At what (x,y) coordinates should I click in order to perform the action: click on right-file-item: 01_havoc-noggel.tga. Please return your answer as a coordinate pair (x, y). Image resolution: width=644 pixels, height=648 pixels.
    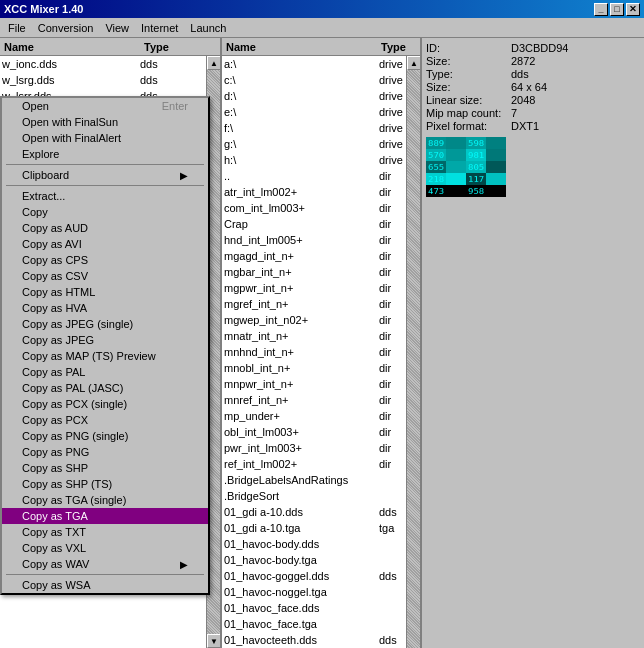
    Looking at the image, I should click on (314, 592).